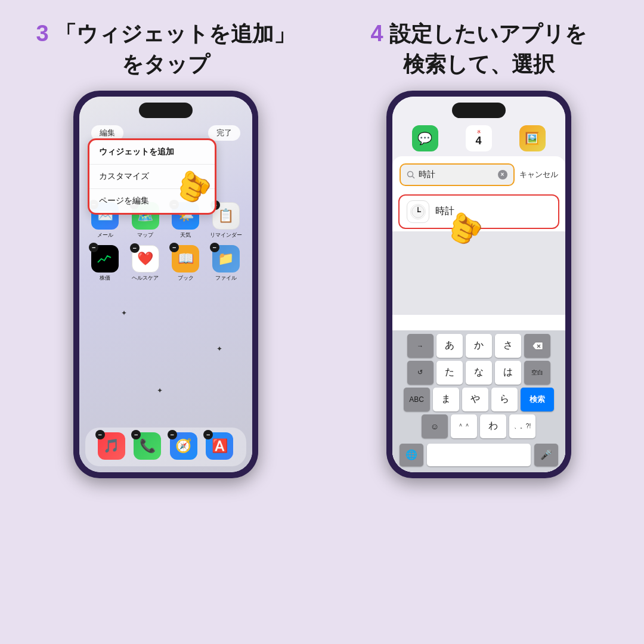 This screenshot has height=644, width=644. Describe the element at coordinates (479, 455) in the screenshot. I see `keyboard-bottom-row: 🌐 🎤` at that location.